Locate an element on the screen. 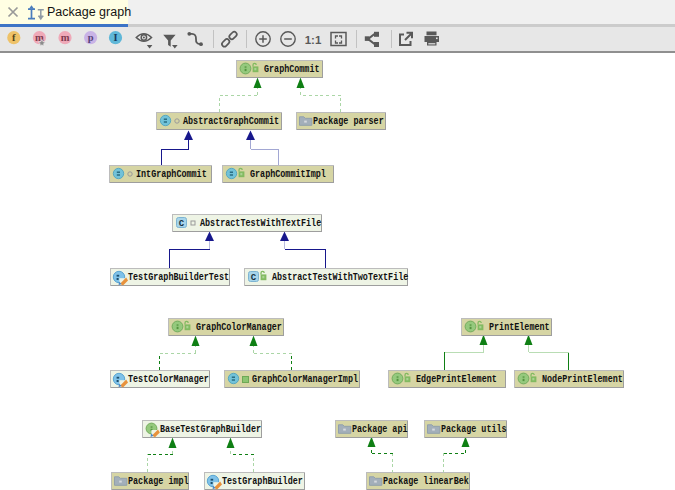 The width and height of the screenshot is (675, 490). svg-text: Package utils is located at coordinates (474, 429).